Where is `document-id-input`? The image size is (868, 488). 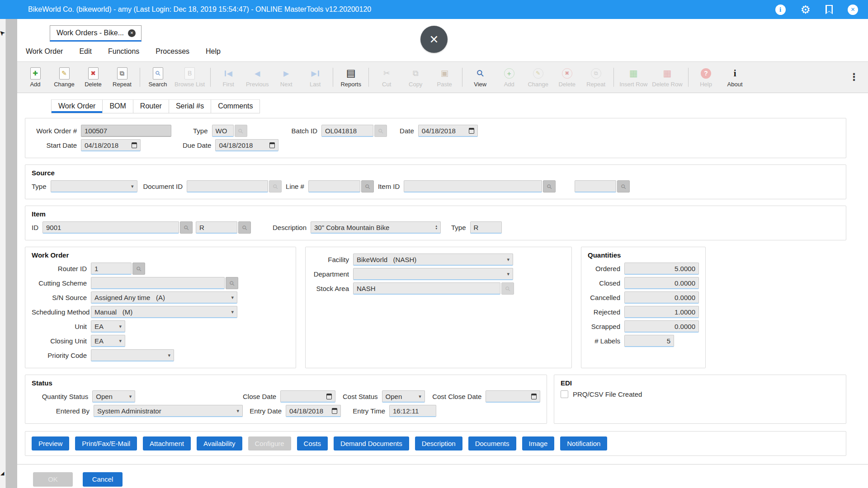 document-id-input is located at coordinates (227, 186).